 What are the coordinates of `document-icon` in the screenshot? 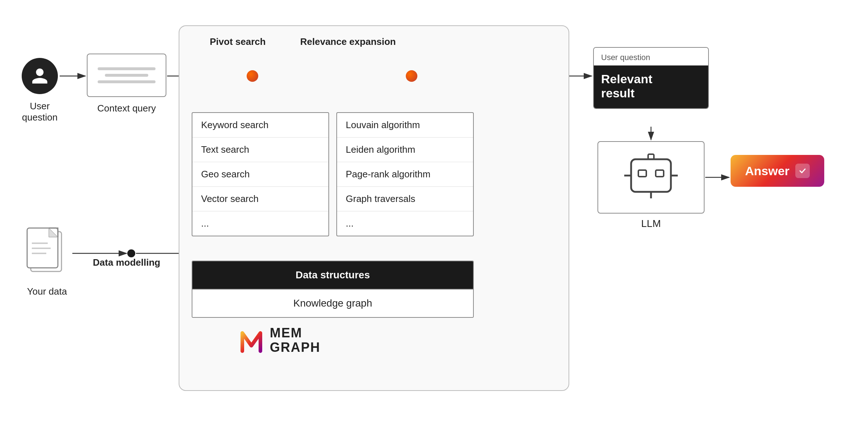 It's located at (45, 253).